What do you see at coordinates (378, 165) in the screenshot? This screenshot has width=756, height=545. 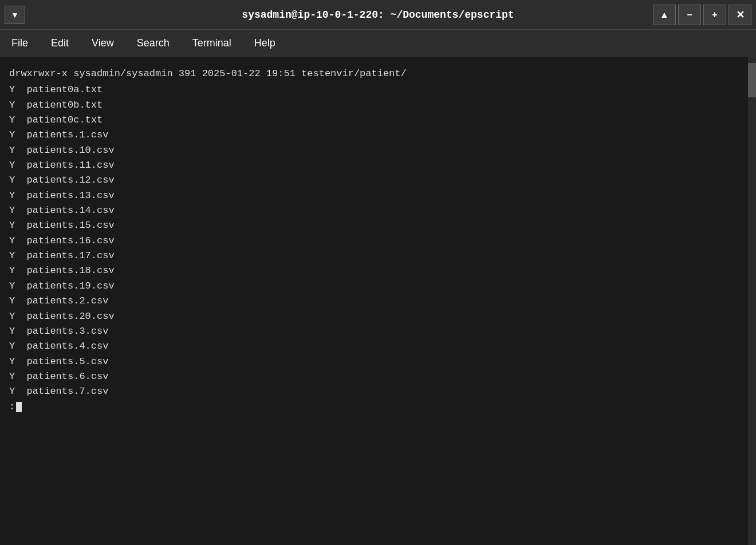 I see `list-item: Y patients.11.csv` at bounding box center [378, 165].